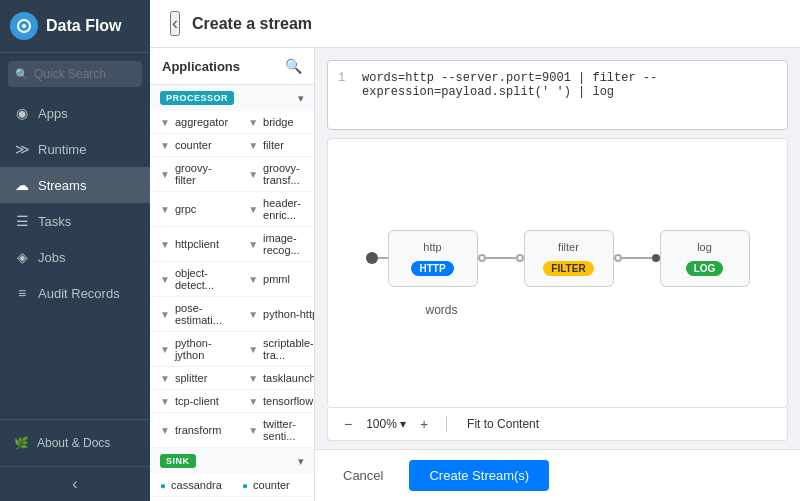  I want to click on sidebar-item-audit: ≡ Audit Records, so click(75, 293).